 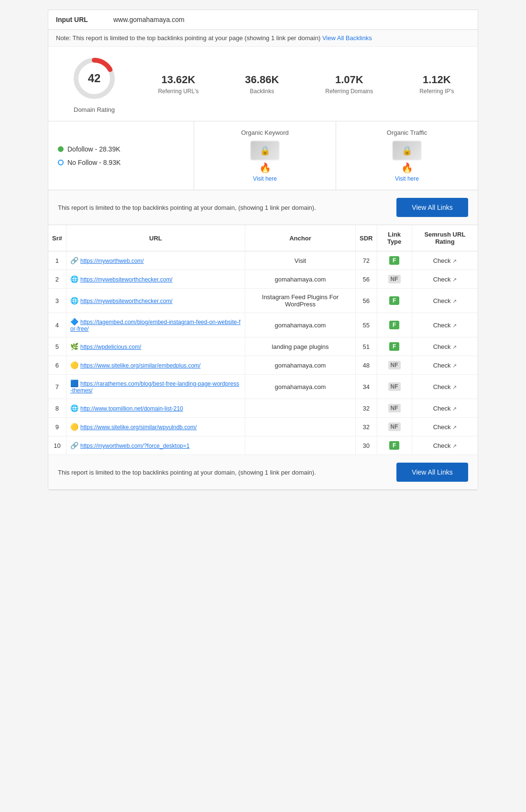 What do you see at coordinates (85, 20) in the screenshot?
I see `input-url-label: Input URL` at bounding box center [85, 20].